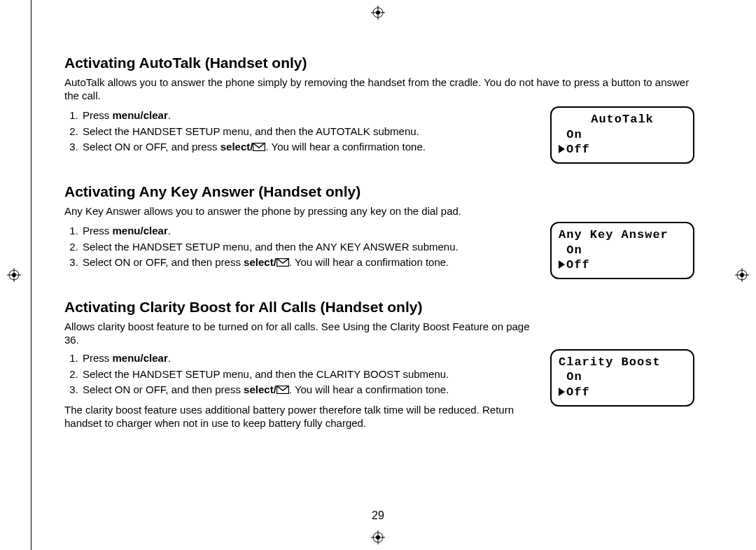  What do you see at coordinates (300, 247) in the screenshot?
I see `steps-anykey: Press menu/clear. Select the HANDSET SET…` at bounding box center [300, 247].